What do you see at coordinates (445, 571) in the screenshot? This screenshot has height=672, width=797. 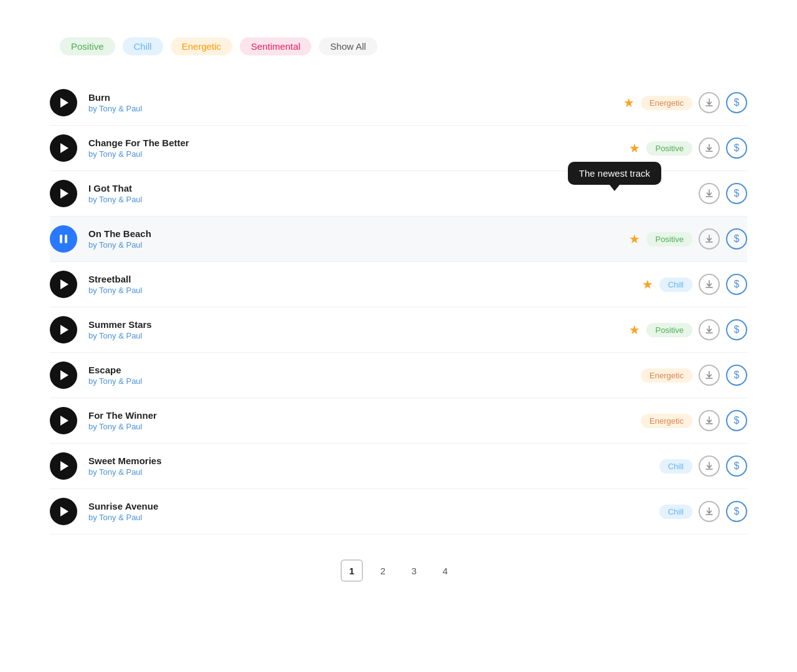 I see `page-button-4: 4` at bounding box center [445, 571].